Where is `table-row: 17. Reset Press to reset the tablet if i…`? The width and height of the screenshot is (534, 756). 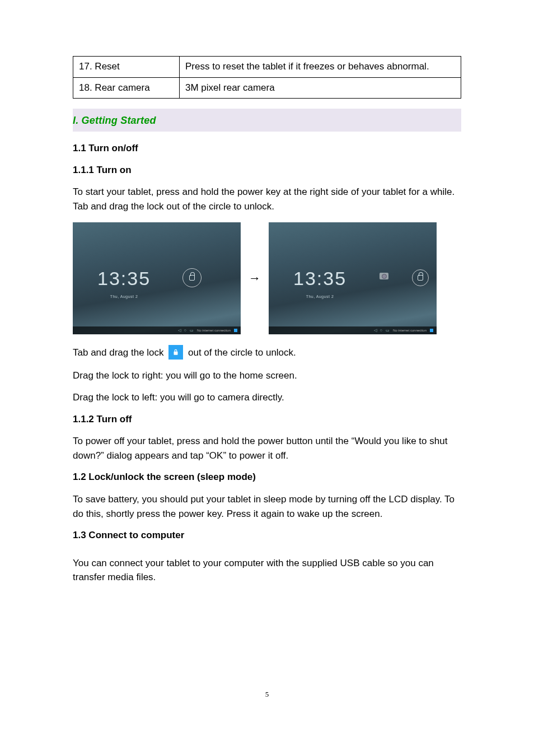
table-row: 17. Reset Press to reset the tablet if i… is located at coordinates (268, 67).